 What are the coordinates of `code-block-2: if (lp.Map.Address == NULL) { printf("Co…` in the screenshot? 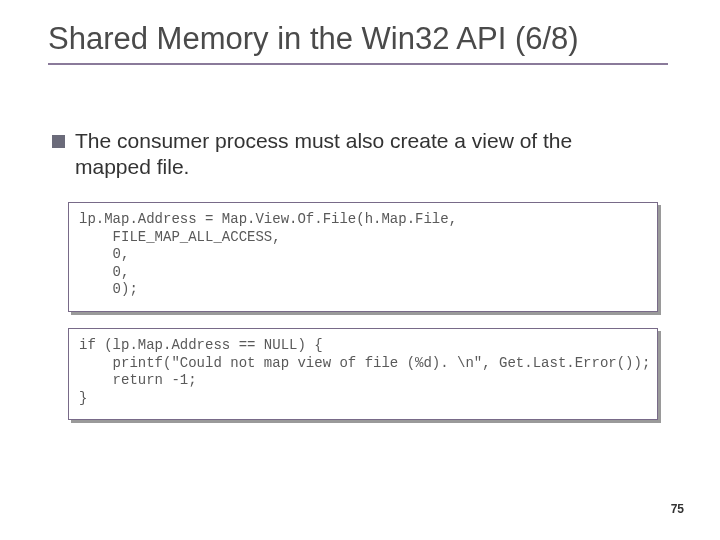 It's located at (363, 374).